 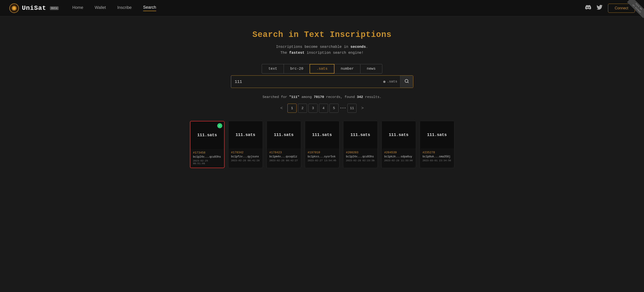 I want to click on search-tabs: text brc-20 .sats number news, so click(x=322, y=69).